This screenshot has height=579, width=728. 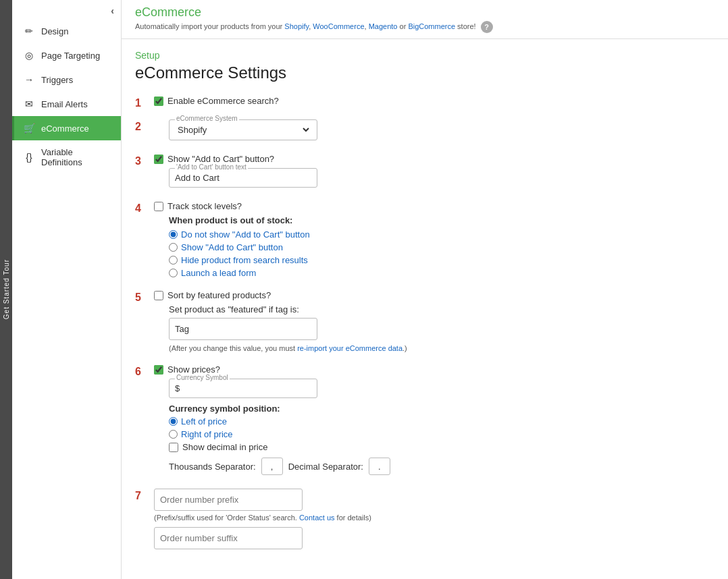 What do you see at coordinates (296, 26) in the screenshot?
I see `shopify-link: Shopify` at bounding box center [296, 26].